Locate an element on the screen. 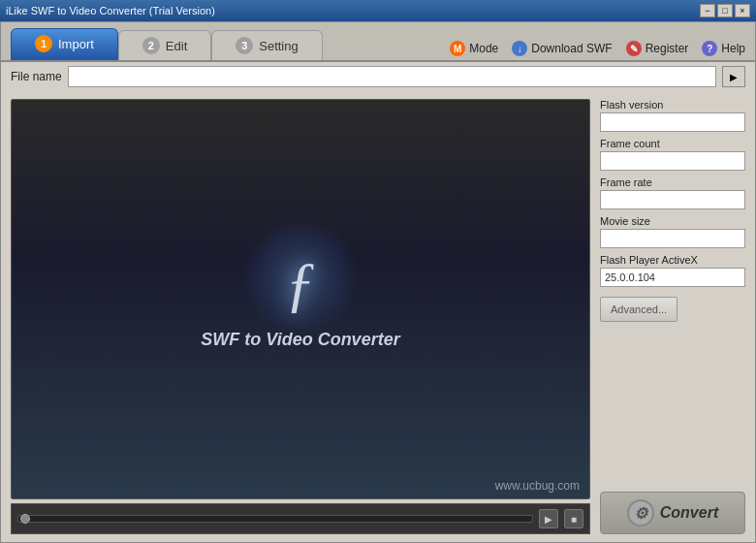 The width and height of the screenshot is (756, 543). tab-bar: 1 Import 2 Edit 3 Setting M Mode ↓ Downl… is located at coordinates (378, 43).